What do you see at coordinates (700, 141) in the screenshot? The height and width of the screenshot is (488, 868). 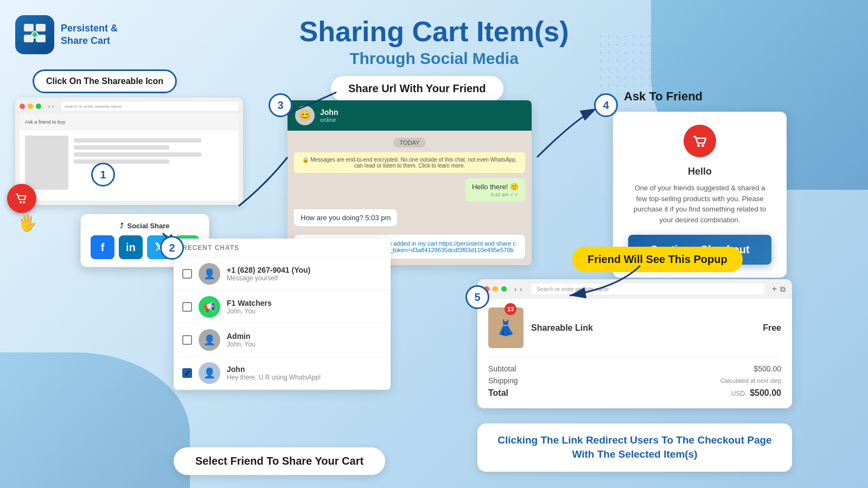 I see `friend-cart-icon` at bounding box center [700, 141].